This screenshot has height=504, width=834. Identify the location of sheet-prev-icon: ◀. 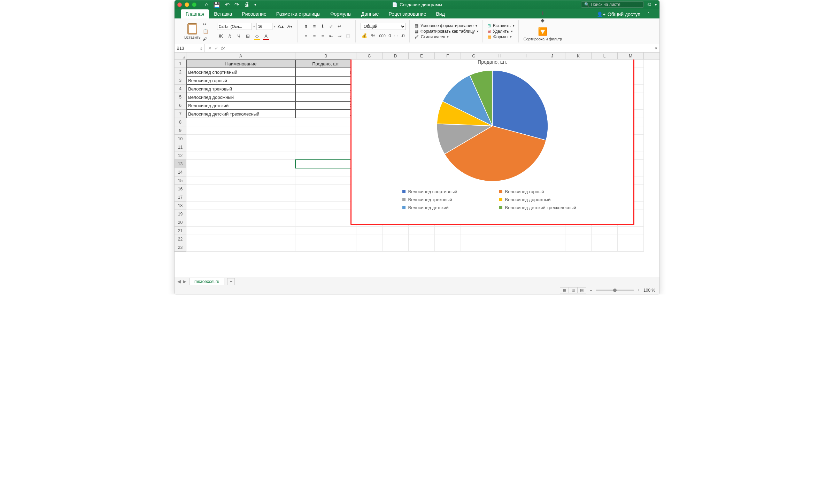
(179, 281).